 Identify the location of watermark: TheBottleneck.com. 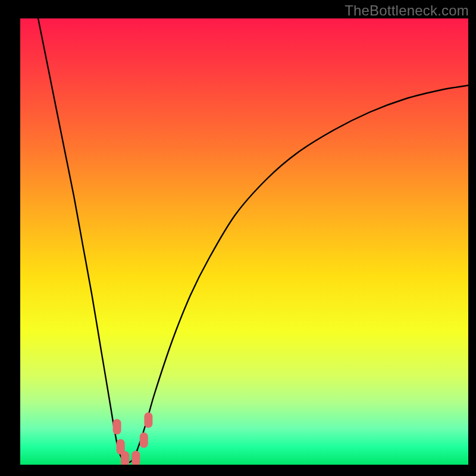
(407, 11).